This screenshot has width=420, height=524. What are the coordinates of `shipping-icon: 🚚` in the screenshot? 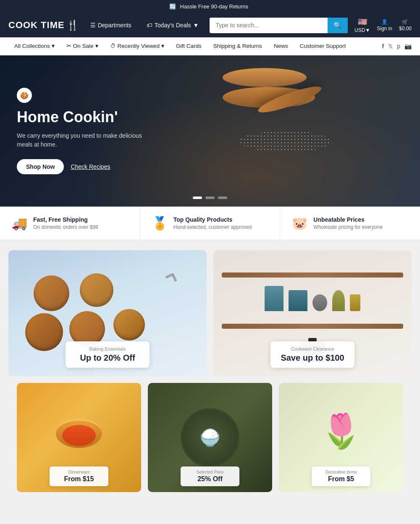 It's located at (19, 223).